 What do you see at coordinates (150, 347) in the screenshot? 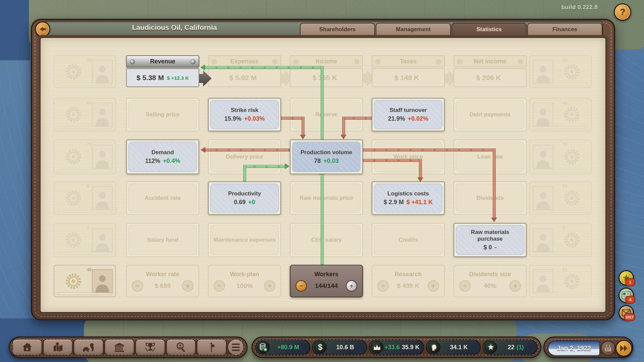
I see `achievements-button` at bounding box center [150, 347].